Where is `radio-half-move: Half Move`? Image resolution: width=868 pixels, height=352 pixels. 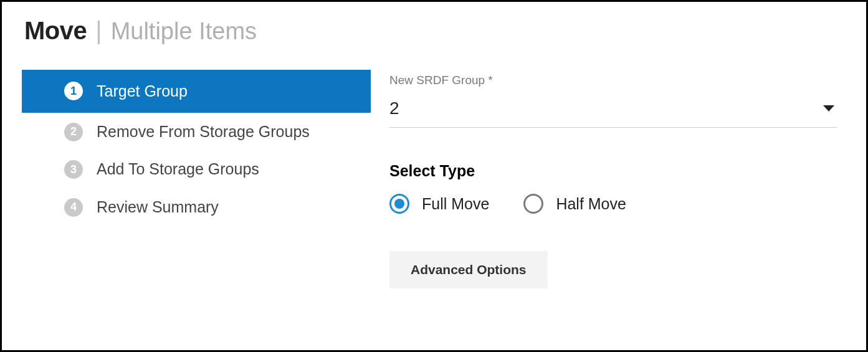 radio-half-move: Half Move is located at coordinates (575, 204).